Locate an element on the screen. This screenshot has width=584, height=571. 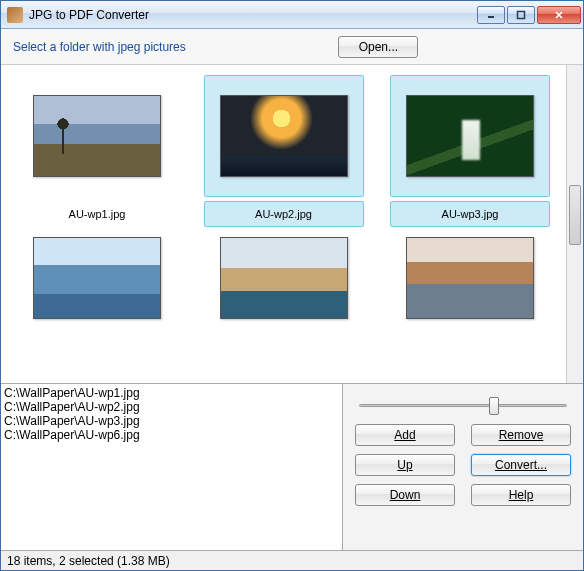
thumbnail-item: AU-wp3.jpg is located at coordinates (470, 151).